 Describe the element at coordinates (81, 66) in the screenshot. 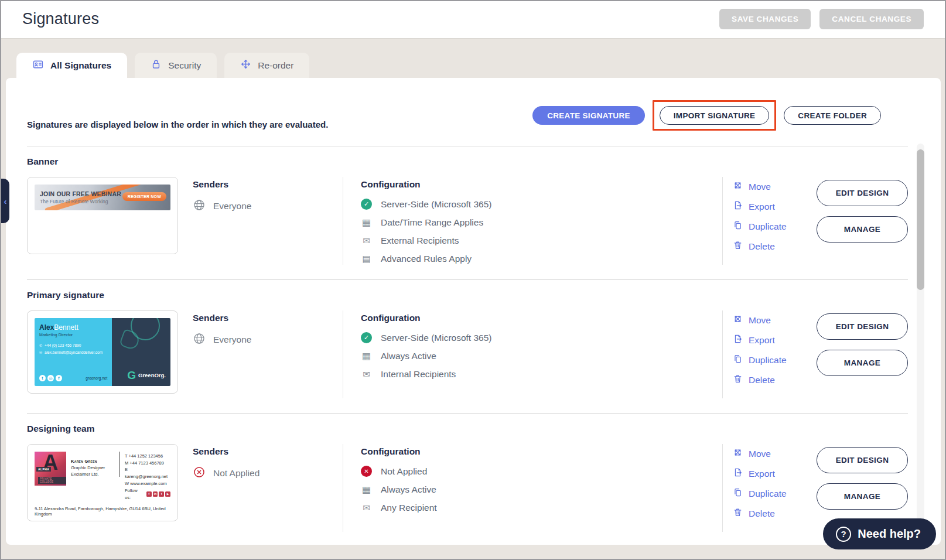

I see `tab-label: All Signatures` at that location.